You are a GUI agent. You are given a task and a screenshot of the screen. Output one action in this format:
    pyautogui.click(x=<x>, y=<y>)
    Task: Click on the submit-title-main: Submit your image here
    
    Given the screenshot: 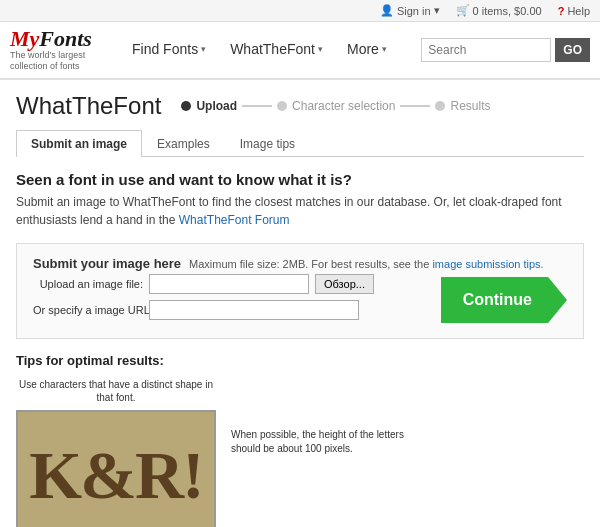 What is the action you would take?
    pyautogui.click(x=107, y=264)
    